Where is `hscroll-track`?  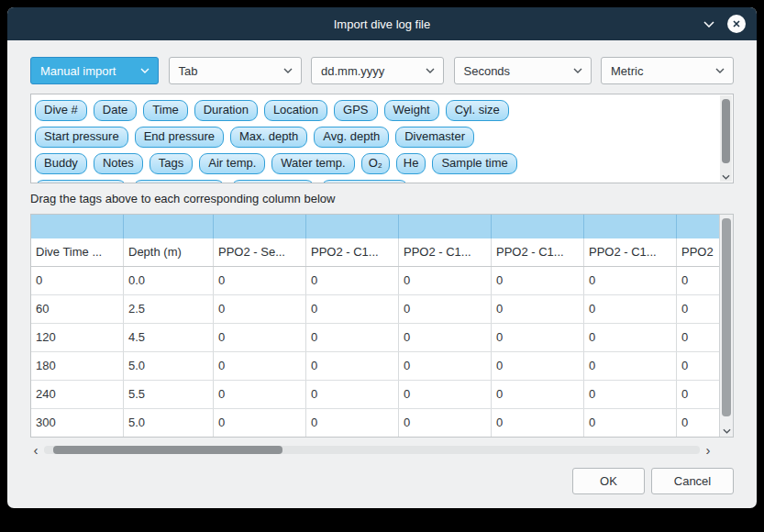
hscroll-track is located at coordinates (372, 449).